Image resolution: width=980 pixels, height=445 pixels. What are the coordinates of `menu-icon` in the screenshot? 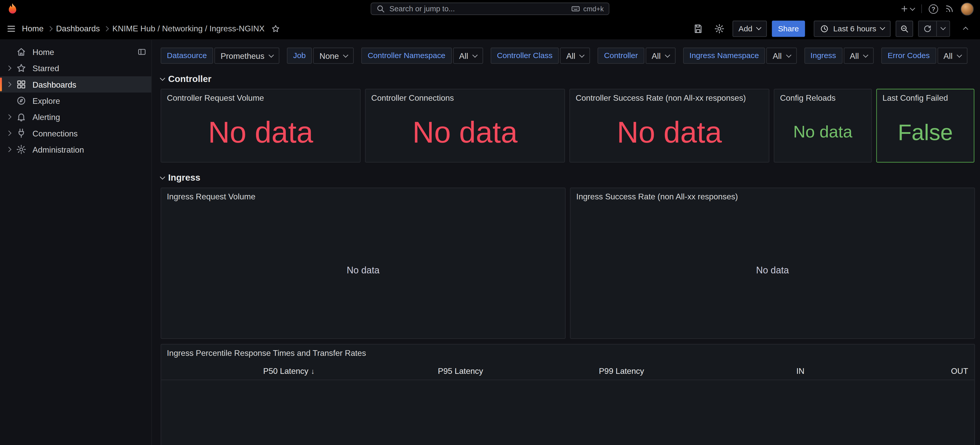 It's located at (11, 28).